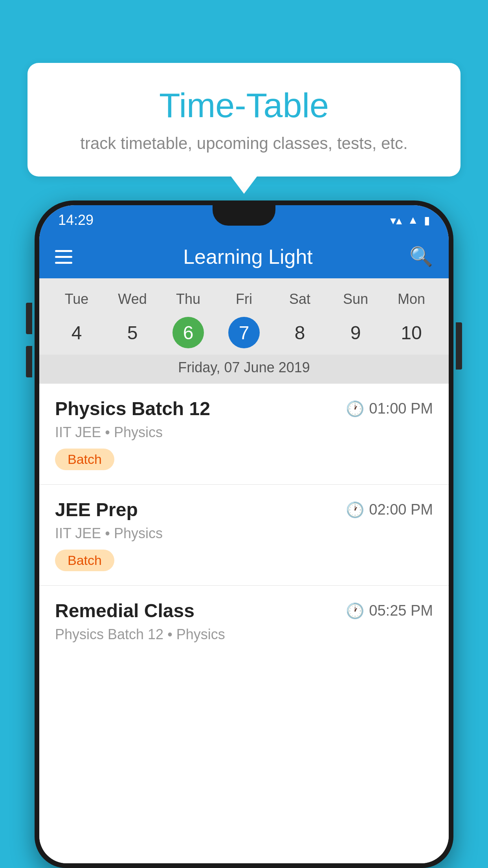  Describe the element at coordinates (188, 299) in the screenshot. I see `day-name-2: Thu` at that location.